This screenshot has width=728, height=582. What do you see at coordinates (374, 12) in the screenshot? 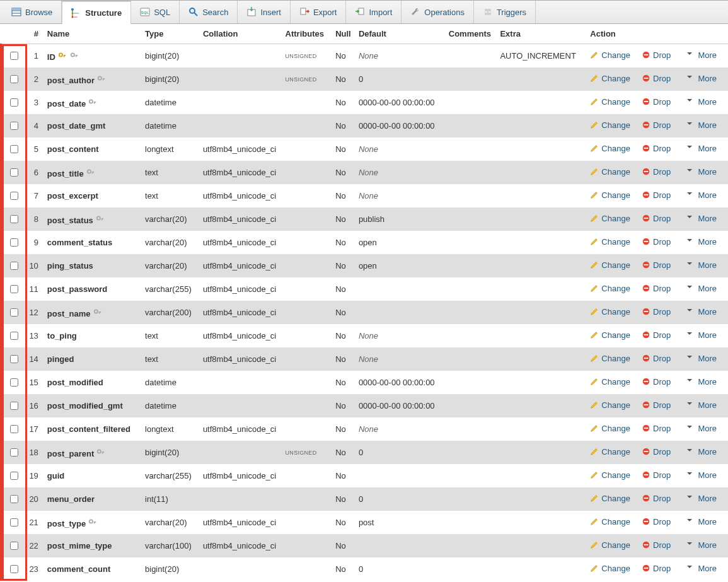
I see `tab-import: Import` at bounding box center [374, 12].